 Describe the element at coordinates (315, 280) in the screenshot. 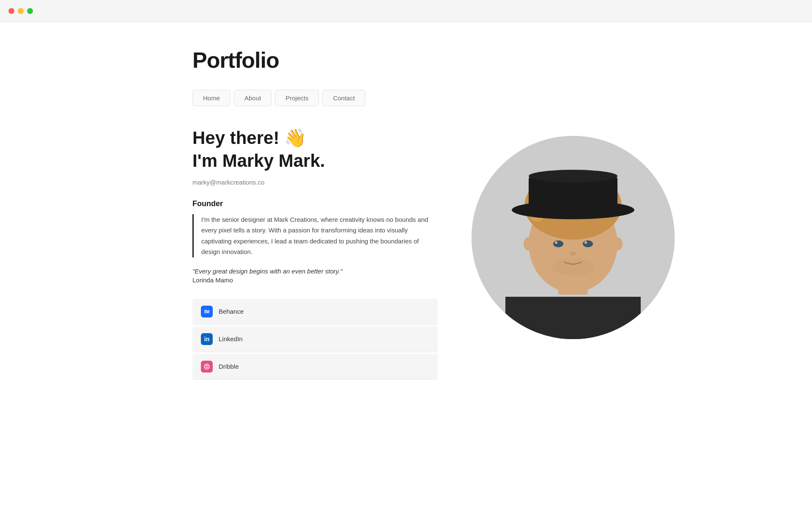

I see `quote-author: Lorinda Mamo` at that location.